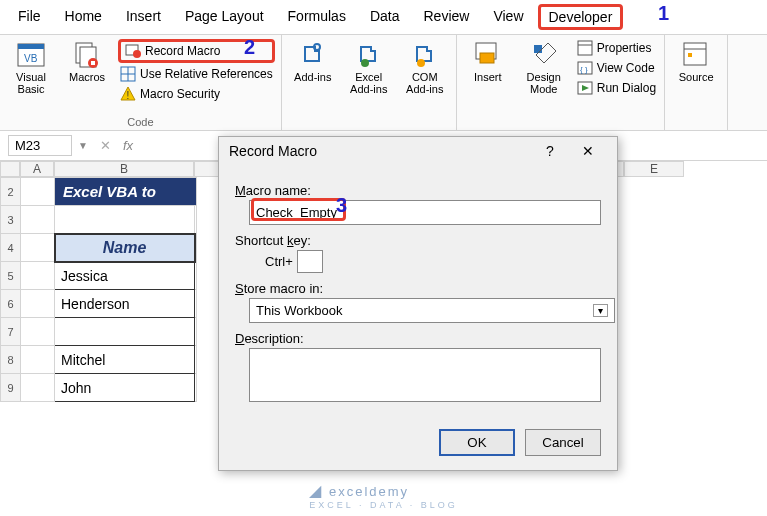  I want to click on close-button: ✕, so click(588, 151).